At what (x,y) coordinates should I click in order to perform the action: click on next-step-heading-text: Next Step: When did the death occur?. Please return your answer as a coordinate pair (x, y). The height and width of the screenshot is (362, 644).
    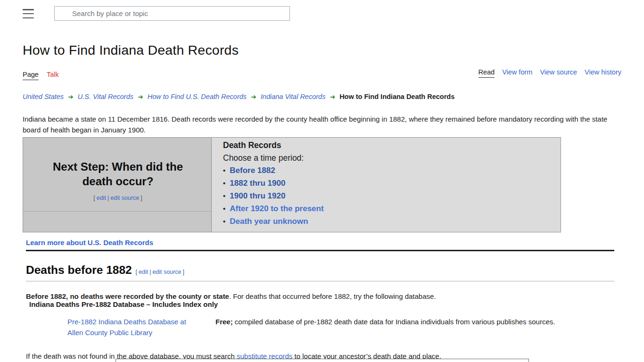
    Looking at the image, I should click on (118, 174).